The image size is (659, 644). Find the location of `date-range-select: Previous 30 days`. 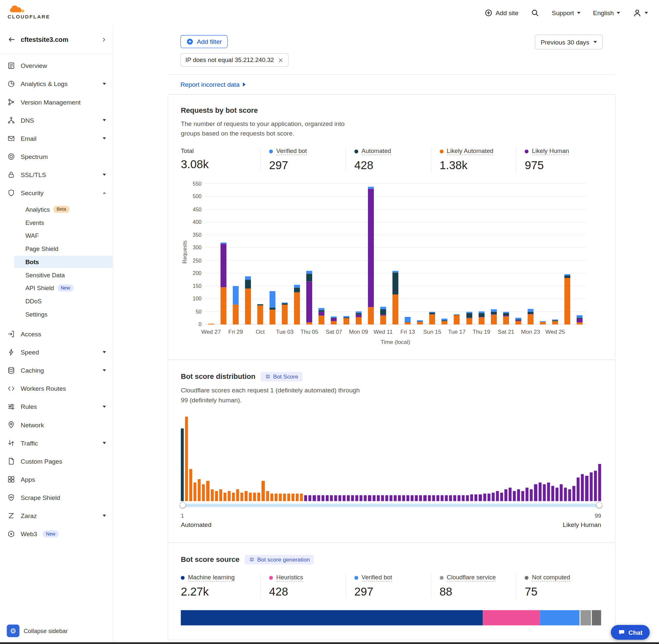

date-range-select: Previous 30 days is located at coordinates (569, 42).